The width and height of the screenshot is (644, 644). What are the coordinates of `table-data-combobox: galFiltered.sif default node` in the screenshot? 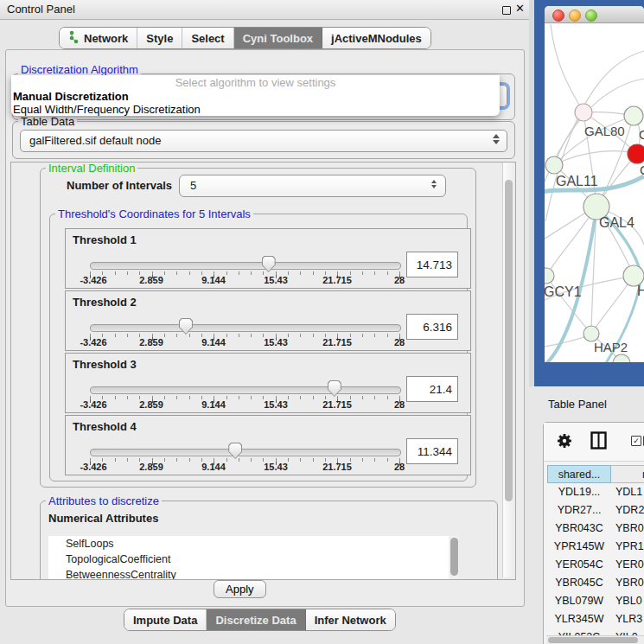 It's located at (264, 141).